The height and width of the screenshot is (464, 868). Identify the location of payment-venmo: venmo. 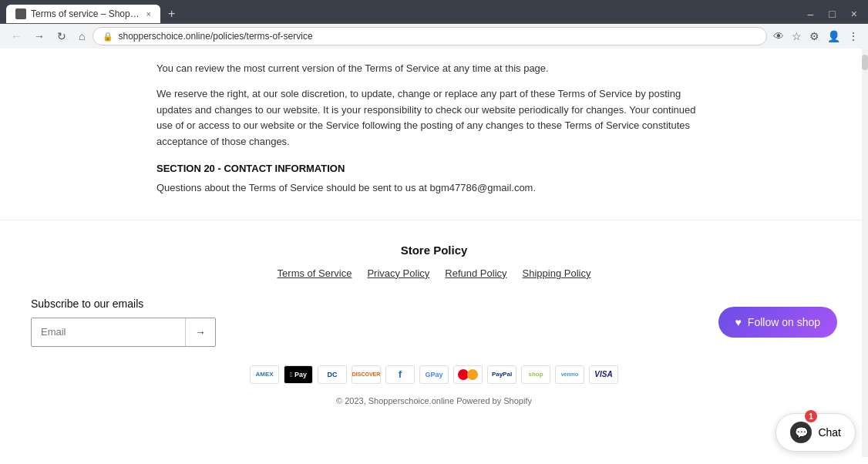
(570, 375).